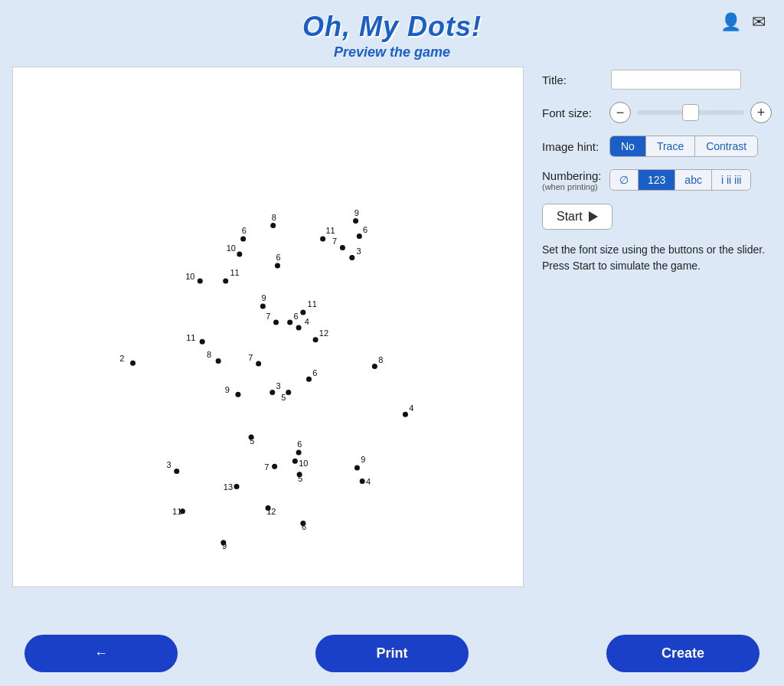  I want to click on print-button: Print, so click(392, 654).